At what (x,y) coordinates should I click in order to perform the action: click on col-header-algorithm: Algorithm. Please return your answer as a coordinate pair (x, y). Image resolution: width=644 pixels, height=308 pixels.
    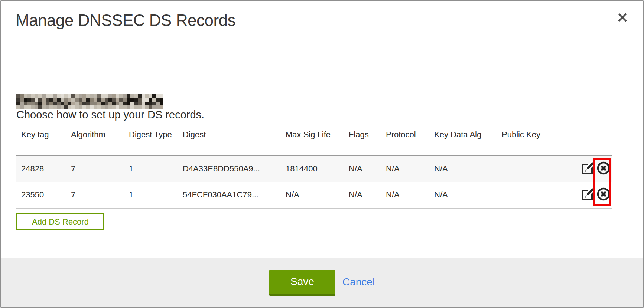
    Looking at the image, I should click on (100, 141).